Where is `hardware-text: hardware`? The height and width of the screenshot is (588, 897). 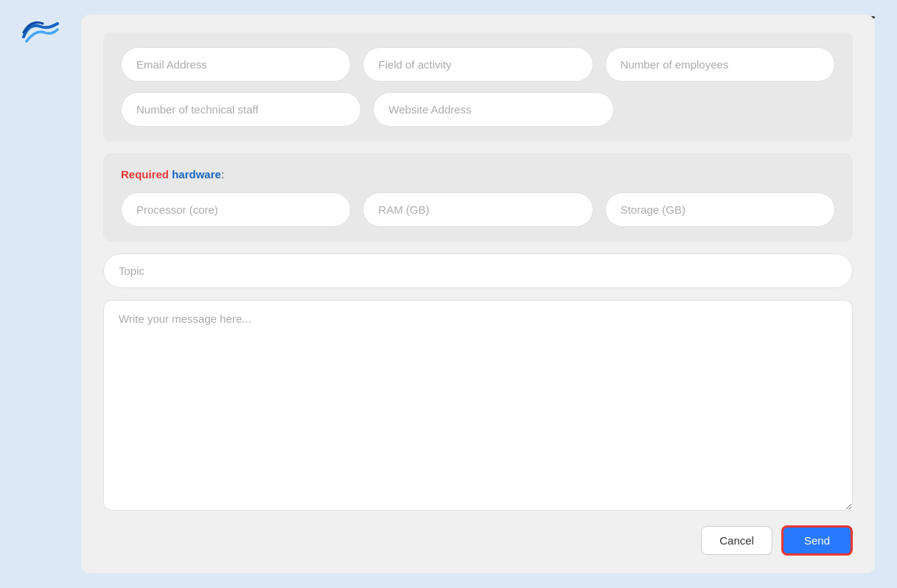 hardware-text: hardware is located at coordinates (195, 174).